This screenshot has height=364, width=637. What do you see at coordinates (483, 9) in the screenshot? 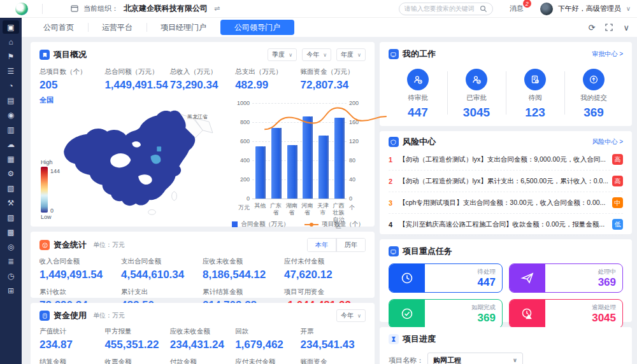
I see `search-icon` at bounding box center [483, 9].